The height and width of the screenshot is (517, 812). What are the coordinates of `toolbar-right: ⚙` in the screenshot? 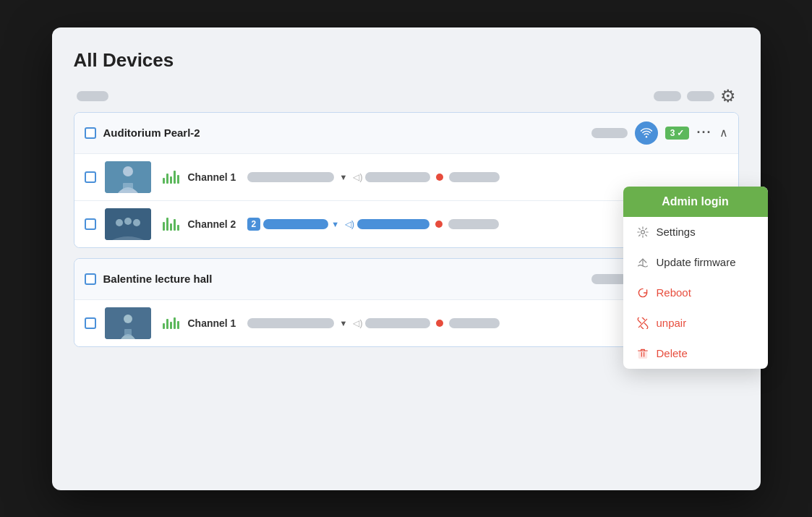 It's located at (695, 96).